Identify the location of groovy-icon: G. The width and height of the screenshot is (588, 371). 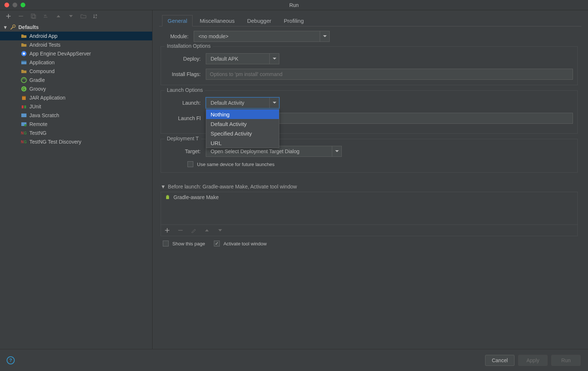
(24, 89).